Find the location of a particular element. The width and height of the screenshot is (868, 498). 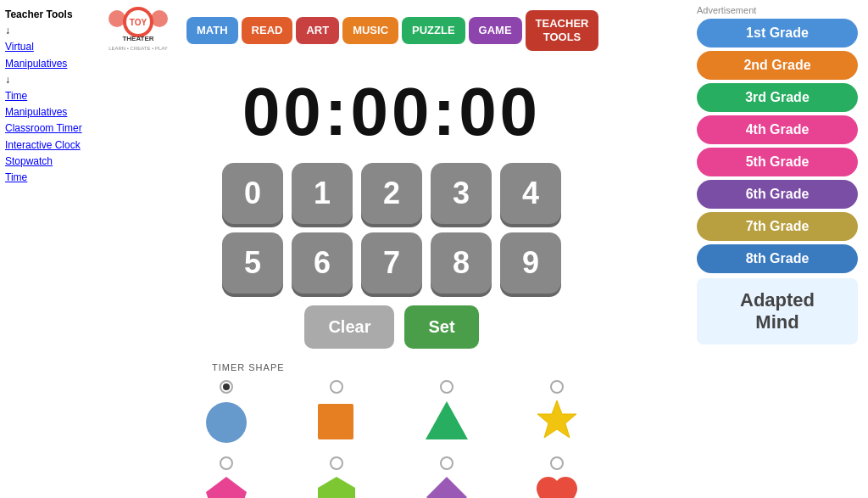

classroom-timer-link: Classroom Timer is located at coordinates (47, 129).